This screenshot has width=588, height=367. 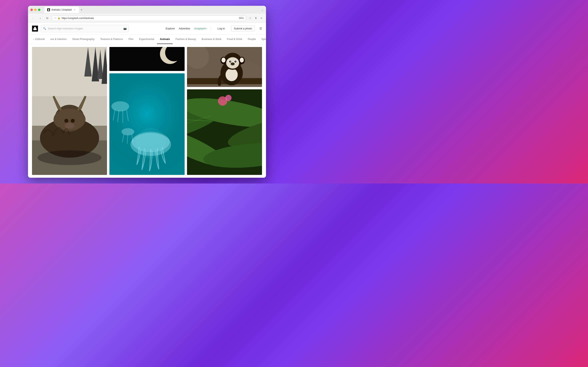 What do you see at coordinates (35, 10) in the screenshot?
I see `minimize-button` at bounding box center [35, 10].